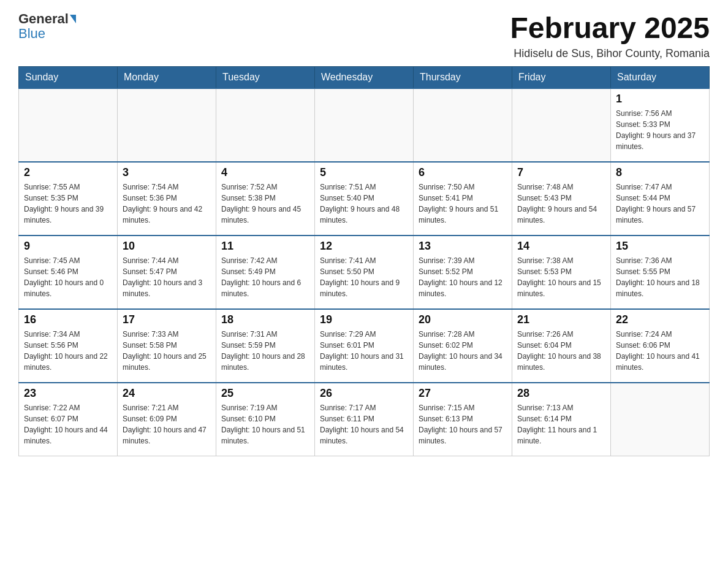 The image size is (728, 563). I want to click on day-info: Sunrise: 7:19 AM Sunset: 6:10 PM Dayligh…, so click(265, 424).